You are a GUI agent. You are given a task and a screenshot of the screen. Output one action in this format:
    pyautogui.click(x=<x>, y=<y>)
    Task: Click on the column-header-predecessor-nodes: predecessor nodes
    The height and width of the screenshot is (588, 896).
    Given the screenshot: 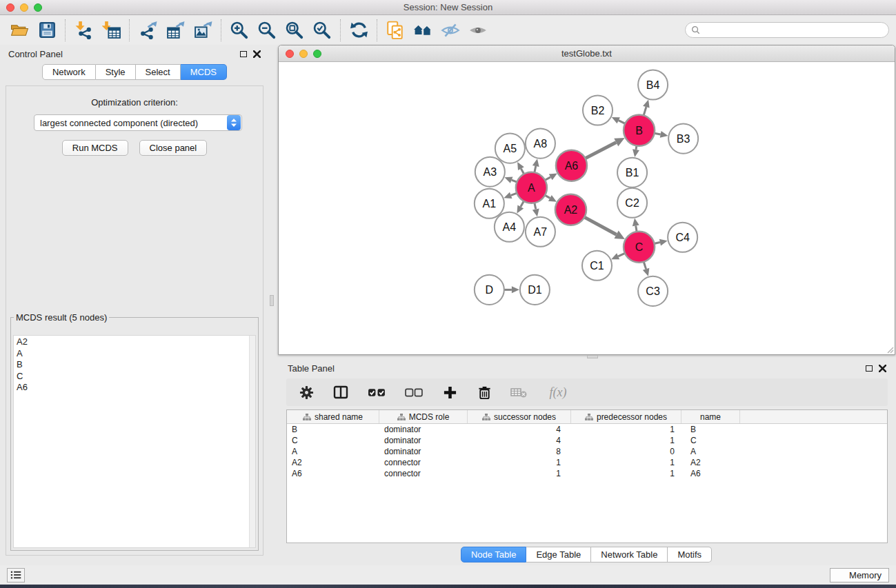 What is the action you would take?
    pyautogui.click(x=626, y=416)
    